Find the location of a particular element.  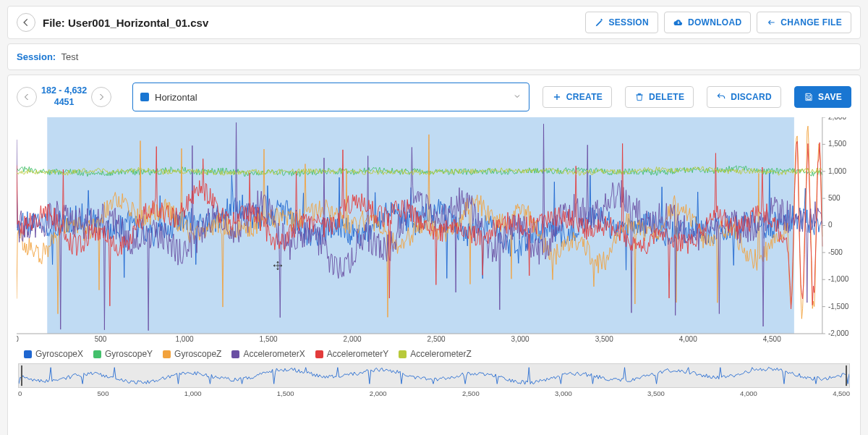

range-end: 4,632 is located at coordinates (75, 90).